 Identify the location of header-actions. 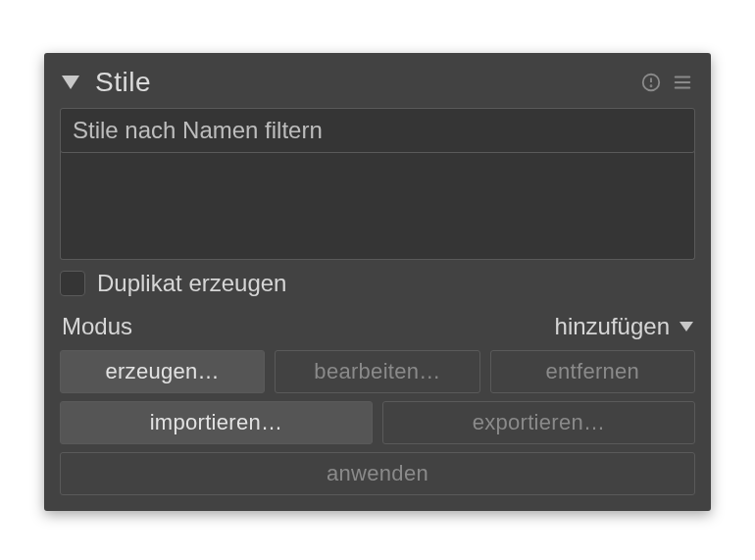
(667, 82).